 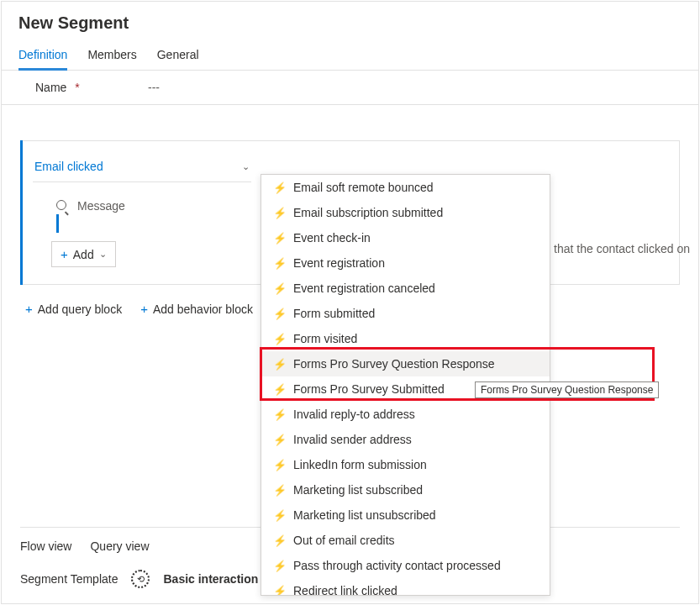 I want to click on message-accent, so click(x=57, y=224).